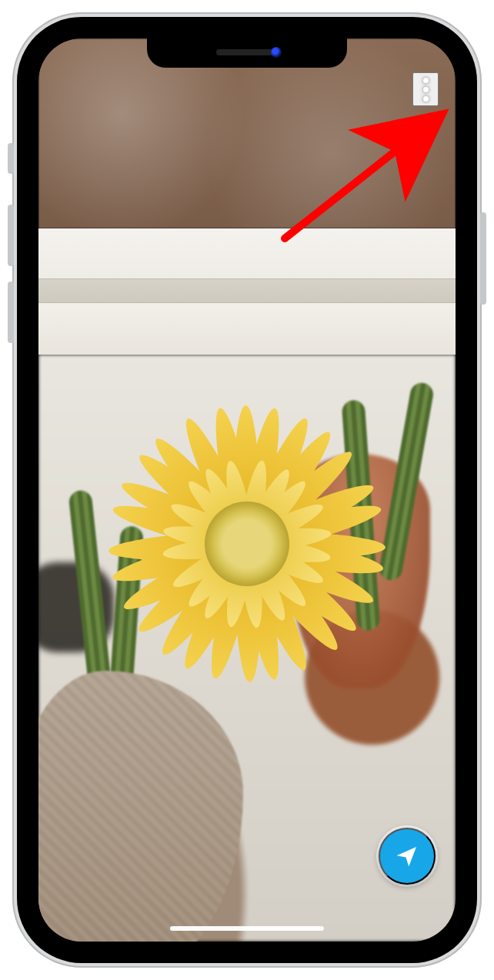 This screenshot has width=494, height=980. What do you see at coordinates (11, 158) in the screenshot?
I see `mute-switch` at bounding box center [11, 158].